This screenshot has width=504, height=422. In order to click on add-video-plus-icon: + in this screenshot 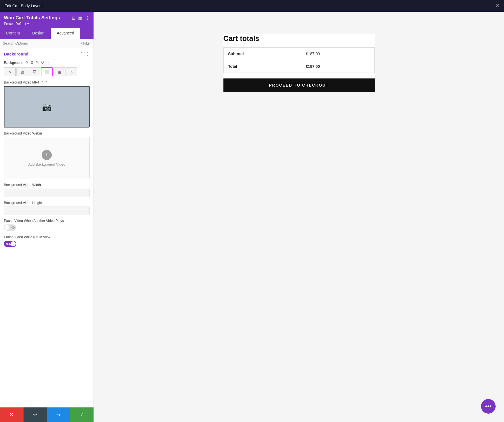, I will do `click(47, 155)`.